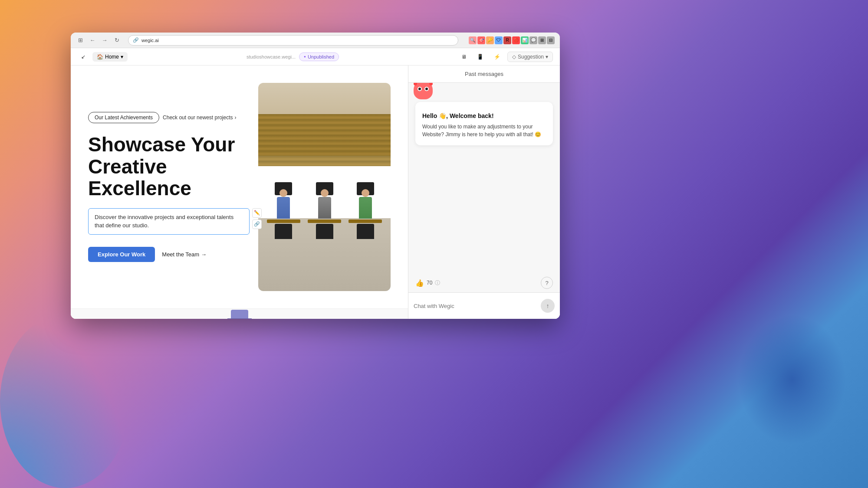 Image resolution: width=868 pixels, height=488 pixels. Describe the element at coordinates (169, 254) in the screenshot. I see `hero-buttons: Explore Our Work Meet the Team →` at that location.